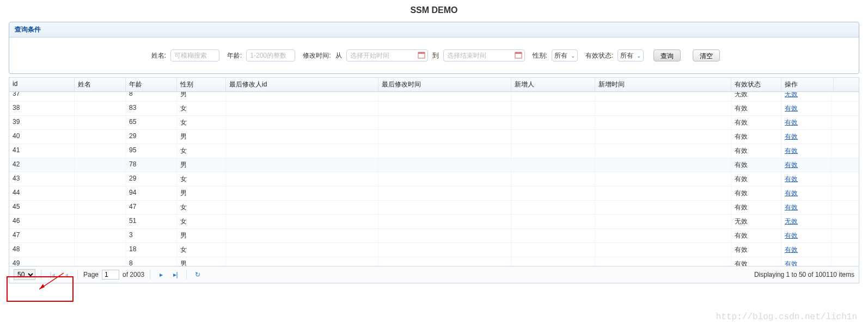  What do you see at coordinates (434, 208) in the screenshot?
I see `table-row: 4547女有效有效` at bounding box center [434, 208].